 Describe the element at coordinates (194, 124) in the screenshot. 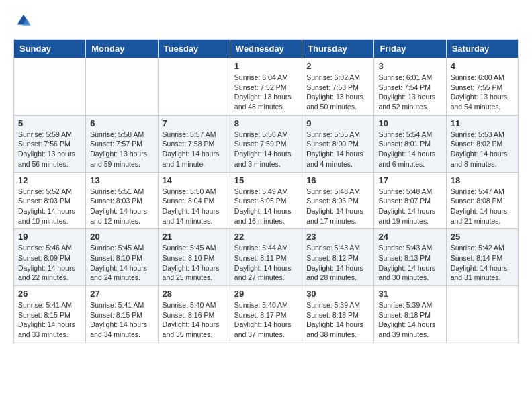

I see `day-number: 7` at that location.